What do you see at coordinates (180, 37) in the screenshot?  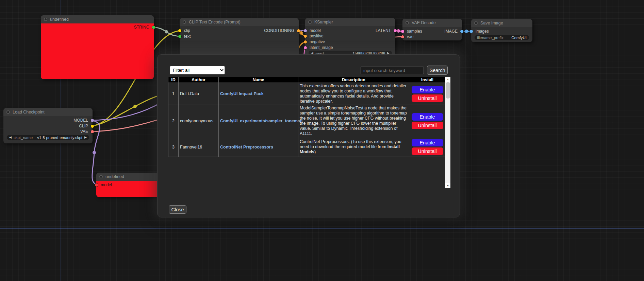 I see `input-dot-text` at bounding box center [180, 37].